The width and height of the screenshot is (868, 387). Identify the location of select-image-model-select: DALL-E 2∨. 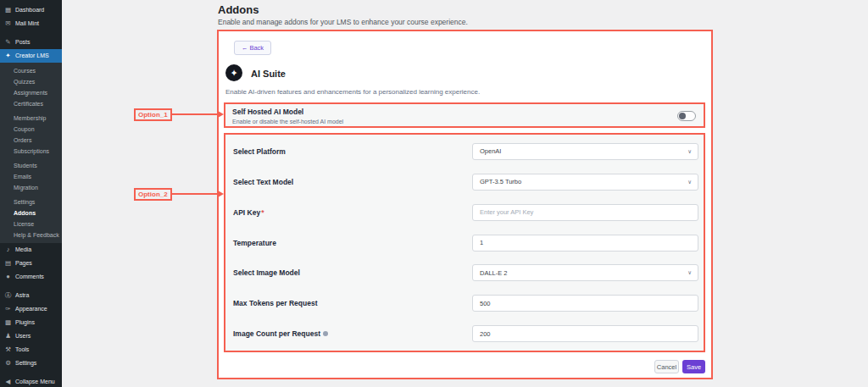
(585, 273).